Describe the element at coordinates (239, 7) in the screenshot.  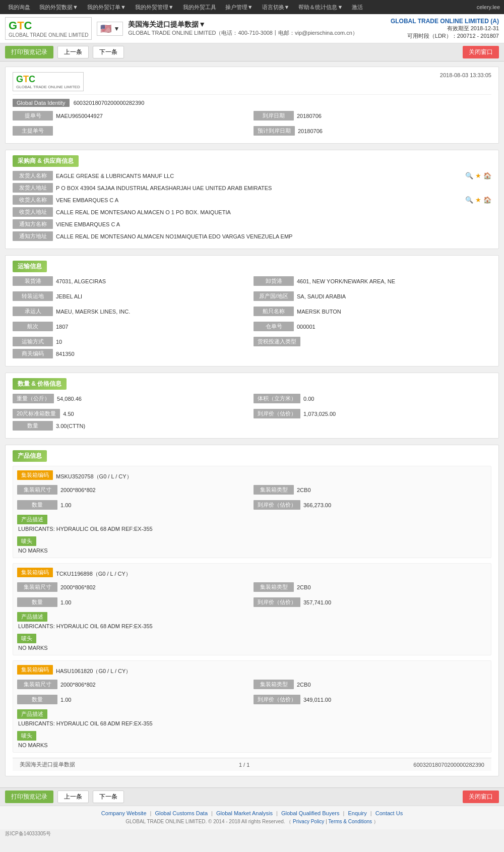
I see `nav-customers: 操户管理▼` at that location.